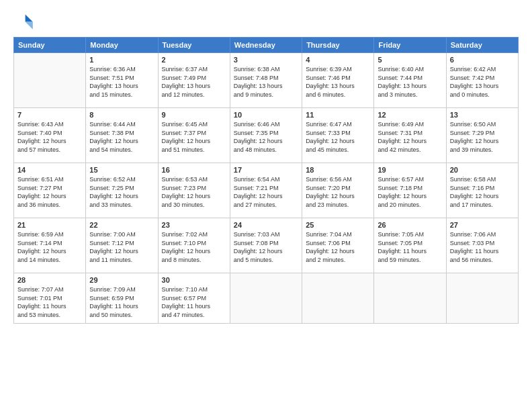  What do you see at coordinates (410, 247) in the screenshot?
I see `day-info: Sunrise: 7:05 AM Sunset: 7:05 PM Dayligh…` at bounding box center [410, 247].